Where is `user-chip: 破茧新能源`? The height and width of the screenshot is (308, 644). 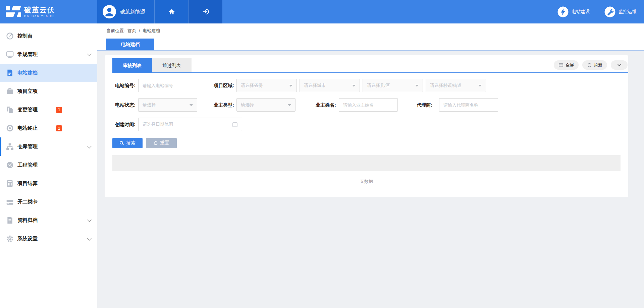 user-chip: 破茧新能源 is located at coordinates (126, 12).